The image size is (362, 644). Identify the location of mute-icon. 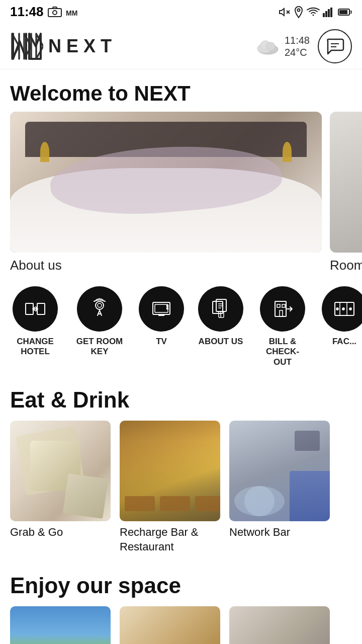
(285, 12).